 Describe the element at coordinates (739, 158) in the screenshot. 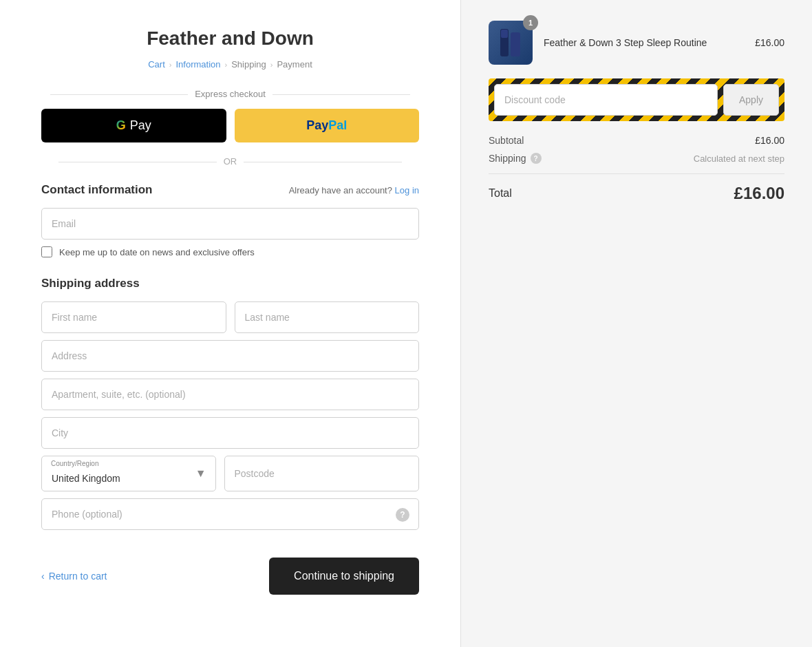

I see `shipping-value: Calculated at next step` at that location.